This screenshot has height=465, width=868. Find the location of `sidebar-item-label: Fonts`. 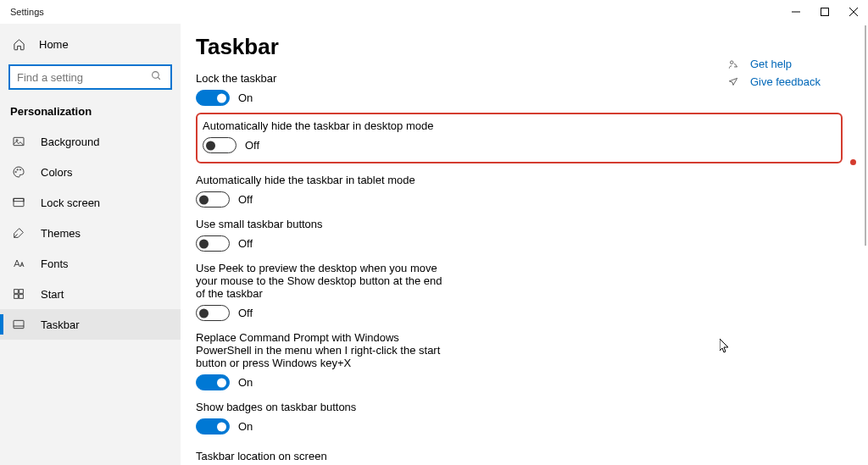

sidebar-item-label: Fonts is located at coordinates (54, 264).